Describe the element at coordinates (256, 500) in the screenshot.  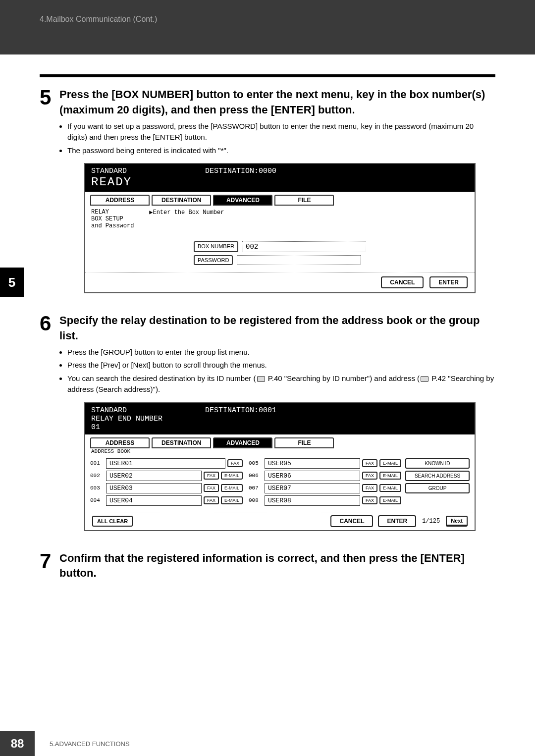
I see `addr-id: 008` at that location.